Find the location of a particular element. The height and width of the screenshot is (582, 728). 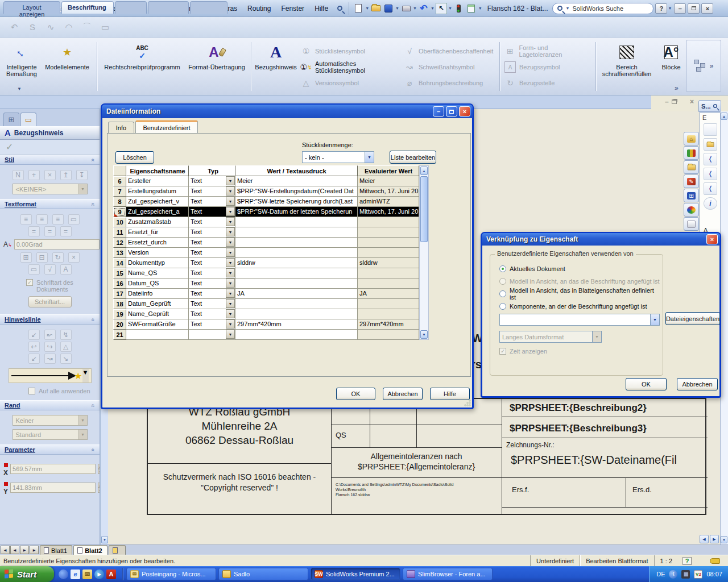

radio-option: Aktuelles Dokument is located at coordinates (580, 269).